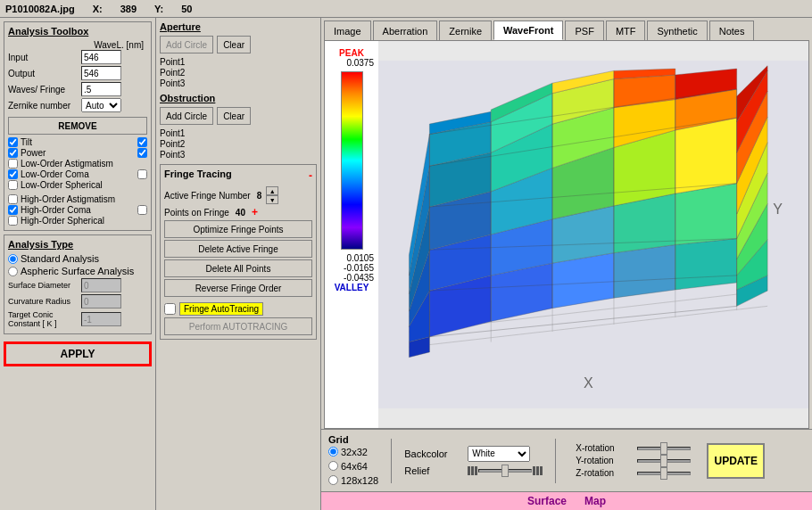  I want to click on low-spher-row: Low-Order Spherical, so click(78, 185).